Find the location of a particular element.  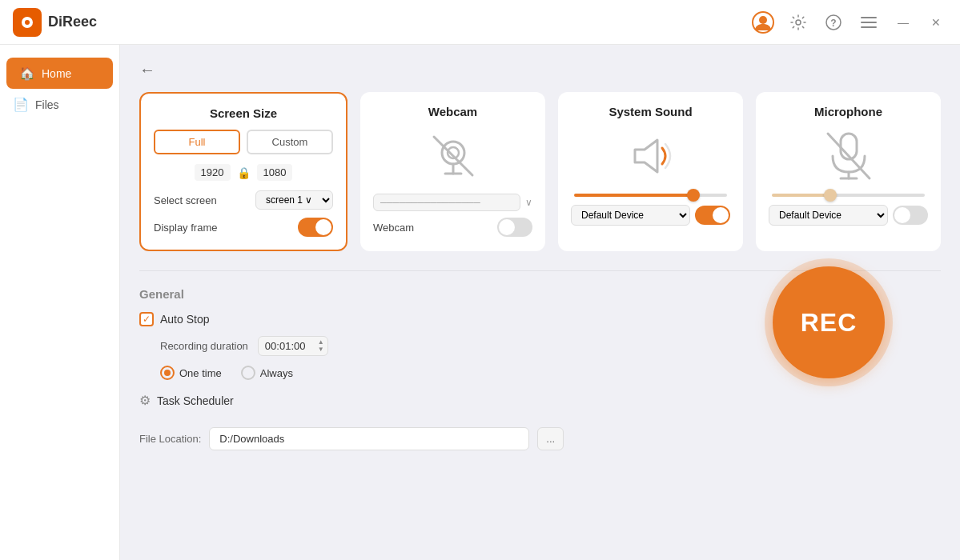

mic-volume-slider-container is located at coordinates (849, 195).